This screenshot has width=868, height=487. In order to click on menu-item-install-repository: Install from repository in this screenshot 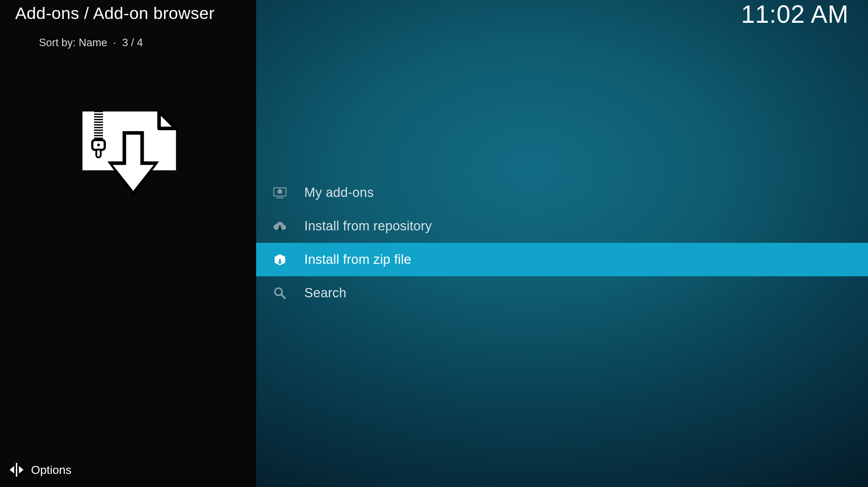, I will do `click(562, 226)`.